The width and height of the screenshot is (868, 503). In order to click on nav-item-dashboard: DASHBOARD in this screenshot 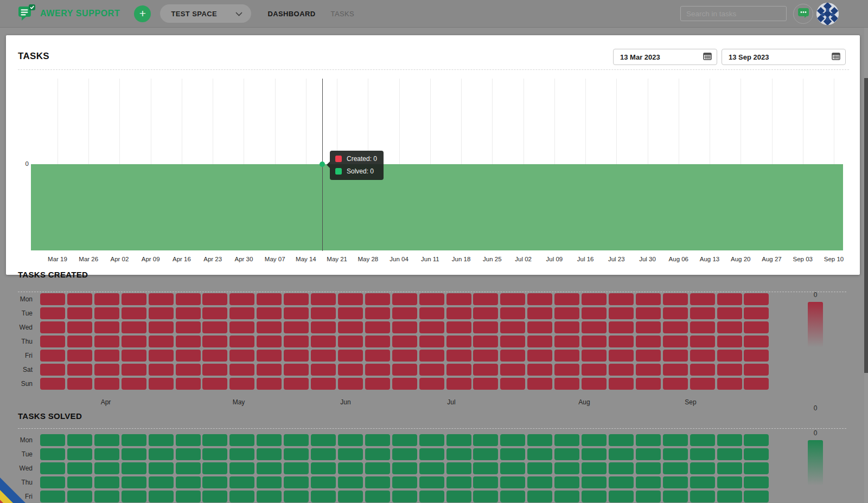, I will do `click(291, 14)`.